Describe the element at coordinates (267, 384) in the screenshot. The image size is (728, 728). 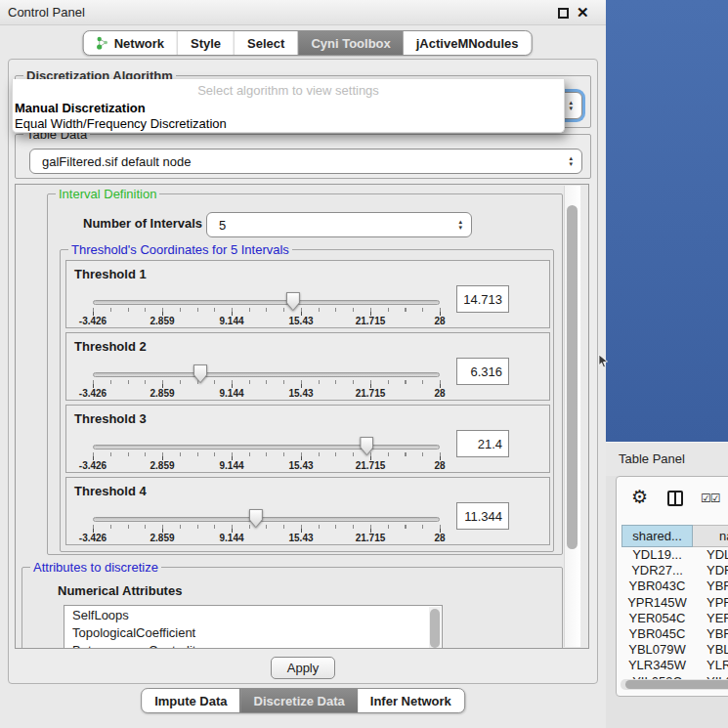
I see `slider-ticks` at that location.